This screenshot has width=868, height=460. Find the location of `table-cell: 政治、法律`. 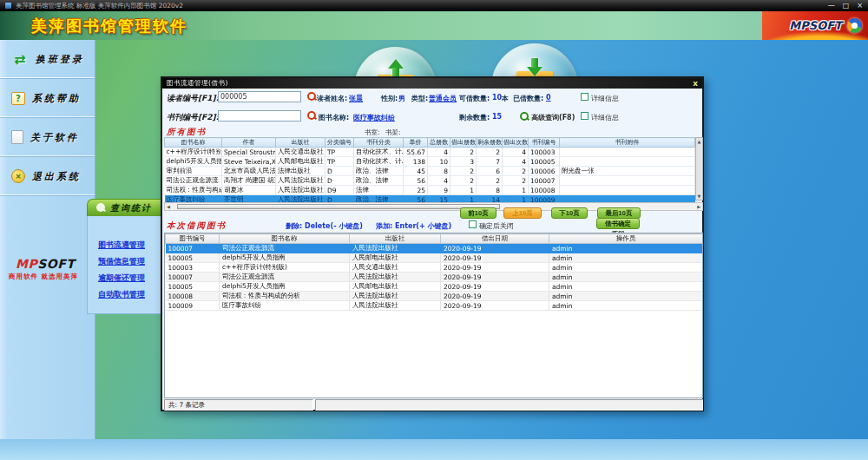

table-cell: 政治、法律 is located at coordinates (378, 181).